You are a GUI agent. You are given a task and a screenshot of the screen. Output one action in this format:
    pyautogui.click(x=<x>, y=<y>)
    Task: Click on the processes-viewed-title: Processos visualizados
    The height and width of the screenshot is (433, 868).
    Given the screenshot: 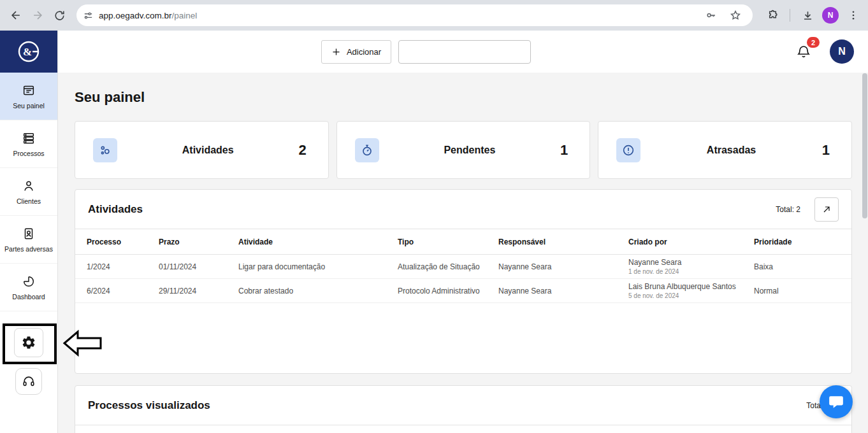 What is the action you would take?
    pyautogui.click(x=149, y=406)
    